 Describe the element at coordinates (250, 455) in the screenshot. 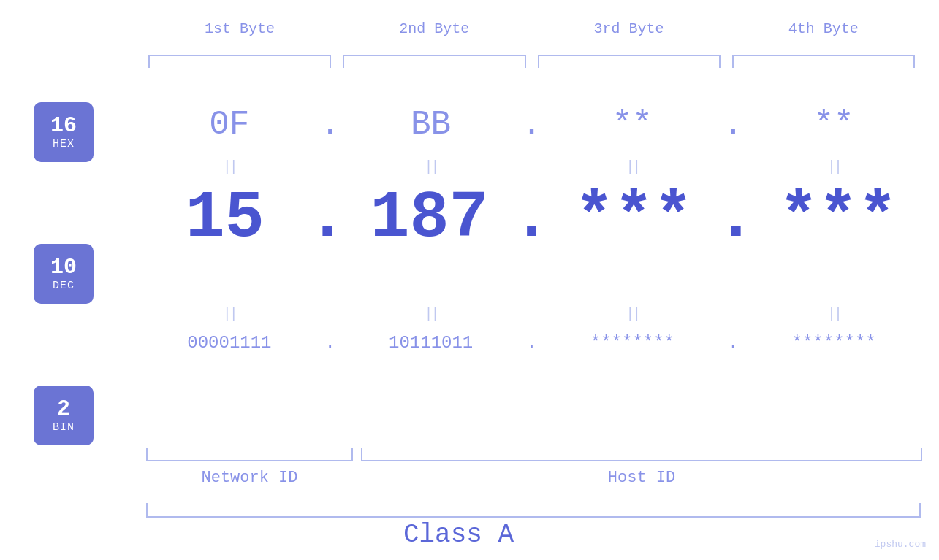

I see `network-id-bracket` at that location.